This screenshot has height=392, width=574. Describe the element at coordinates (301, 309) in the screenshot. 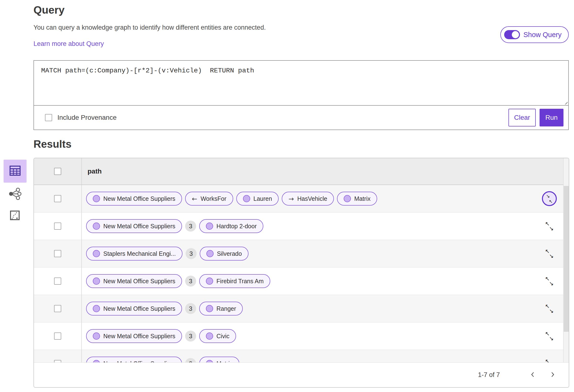

I see `table-row: New Metal Office Suppliers3Ranger↖↘` at that location.